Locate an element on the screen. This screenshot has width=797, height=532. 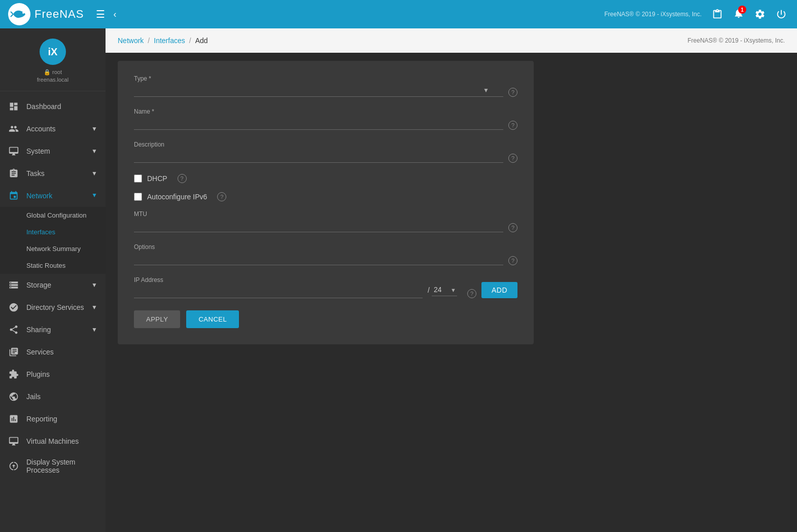
ip-address-row: IP Address / 24 8 16 32 ▼ is located at coordinates (326, 287).